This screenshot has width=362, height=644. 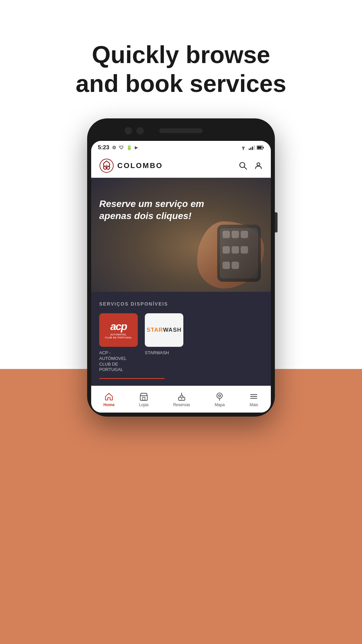 What do you see at coordinates (181, 343) in the screenshot?
I see `services-grid: acp AUTOMÓVELCLUB DE PORTUGAL ACP -AUTÓM…` at bounding box center [181, 343].